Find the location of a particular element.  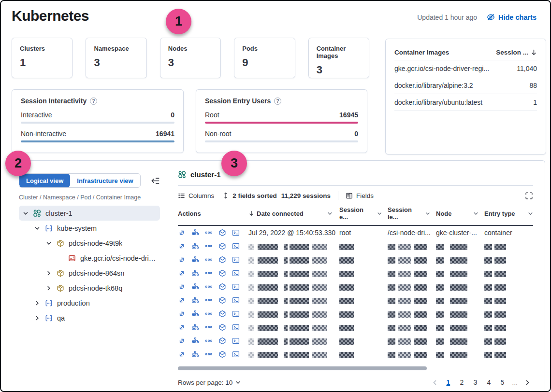

horizontal-scrollbar is located at coordinates (303, 368).